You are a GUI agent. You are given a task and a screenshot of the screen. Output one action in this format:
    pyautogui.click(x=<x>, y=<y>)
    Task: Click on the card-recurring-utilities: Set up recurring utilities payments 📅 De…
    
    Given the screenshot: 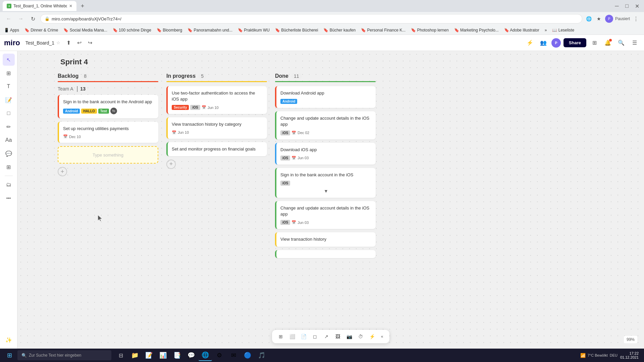 What is the action you would take?
    pyautogui.click(x=108, y=132)
    